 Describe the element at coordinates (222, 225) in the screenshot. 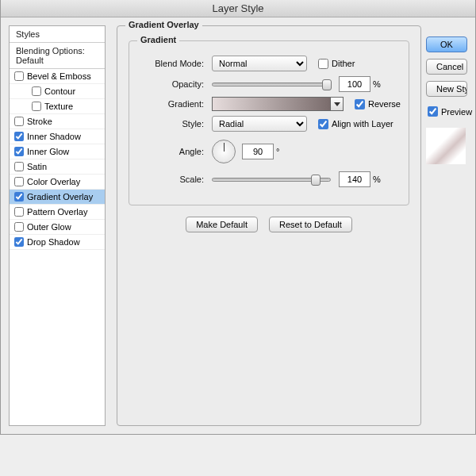

I see `make-default-button: Make Default` at that location.